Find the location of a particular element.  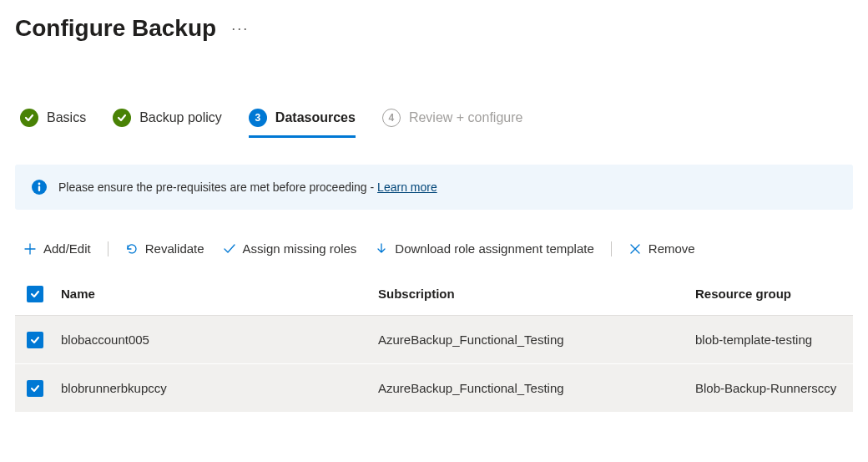

column-name: Name is located at coordinates (220, 294).